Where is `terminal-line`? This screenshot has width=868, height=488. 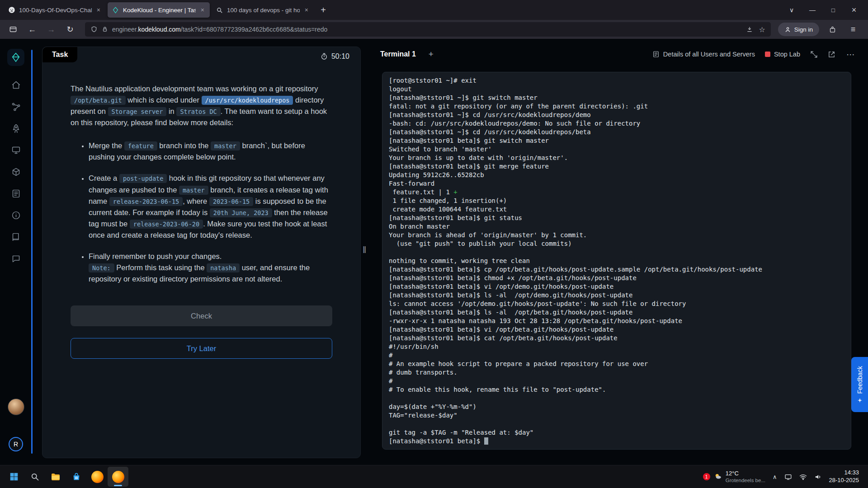 terminal-line is located at coordinates (617, 424).